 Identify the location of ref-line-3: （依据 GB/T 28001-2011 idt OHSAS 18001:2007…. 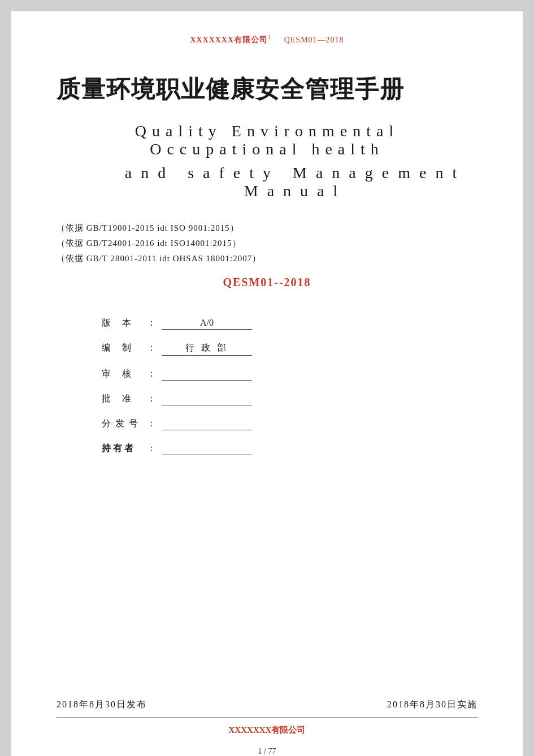
(267, 259).